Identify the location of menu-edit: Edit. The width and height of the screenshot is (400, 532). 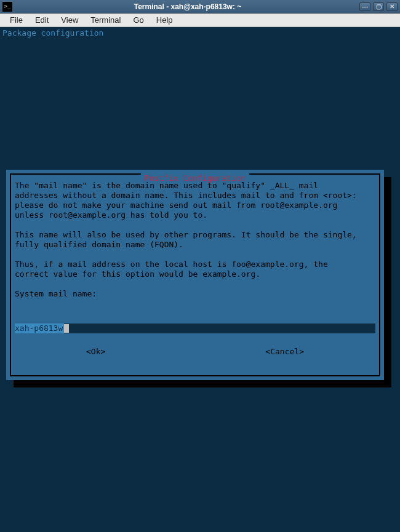
(42, 20).